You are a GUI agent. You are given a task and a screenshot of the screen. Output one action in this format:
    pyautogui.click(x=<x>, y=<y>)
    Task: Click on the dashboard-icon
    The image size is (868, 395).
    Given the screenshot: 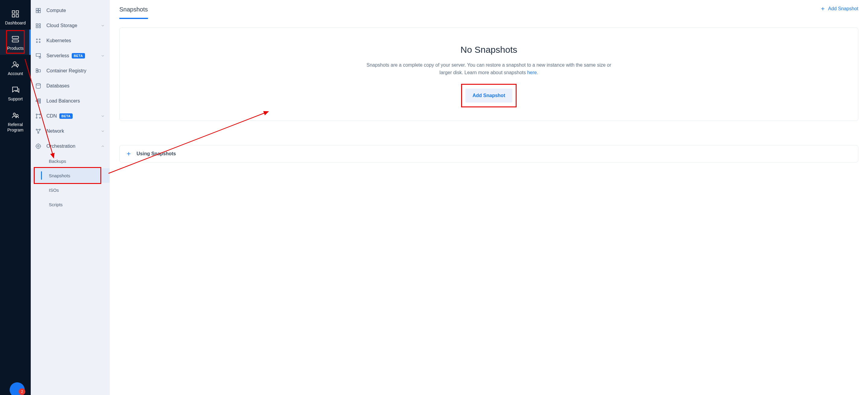 What is the action you would take?
    pyautogui.click(x=16, y=14)
    